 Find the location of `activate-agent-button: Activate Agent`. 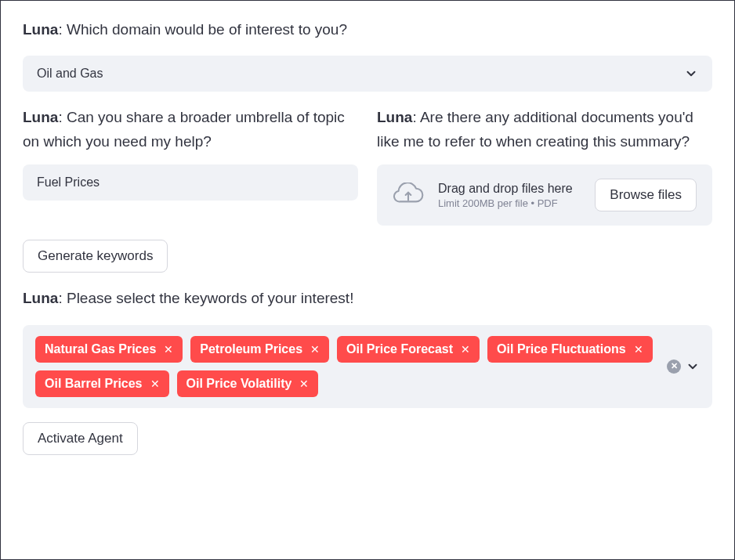

activate-agent-button: Activate Agent is located at coordinates (80, 439).